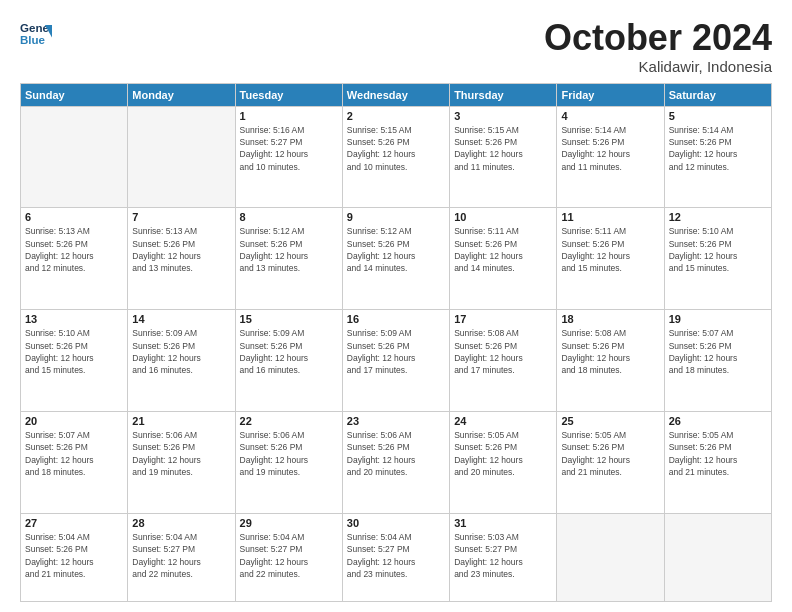  I want to click on day-number: 12, so click(718, 217).